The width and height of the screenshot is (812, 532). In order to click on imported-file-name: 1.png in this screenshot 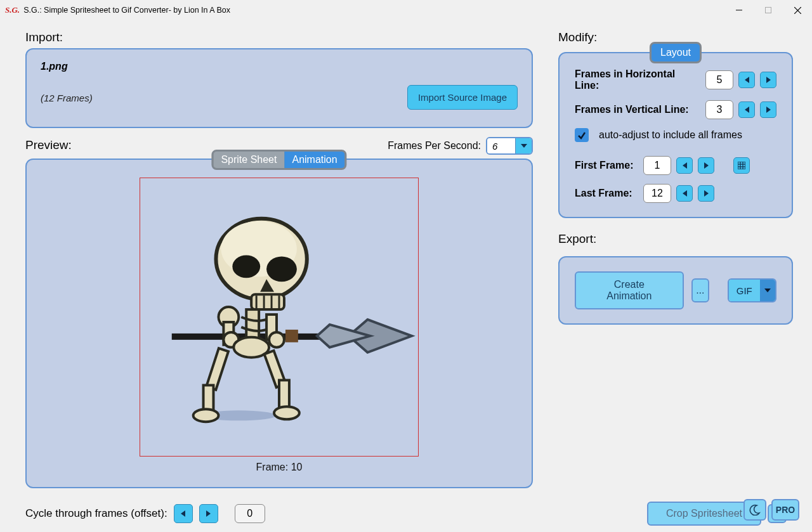, I will do `click(279, 67)`.